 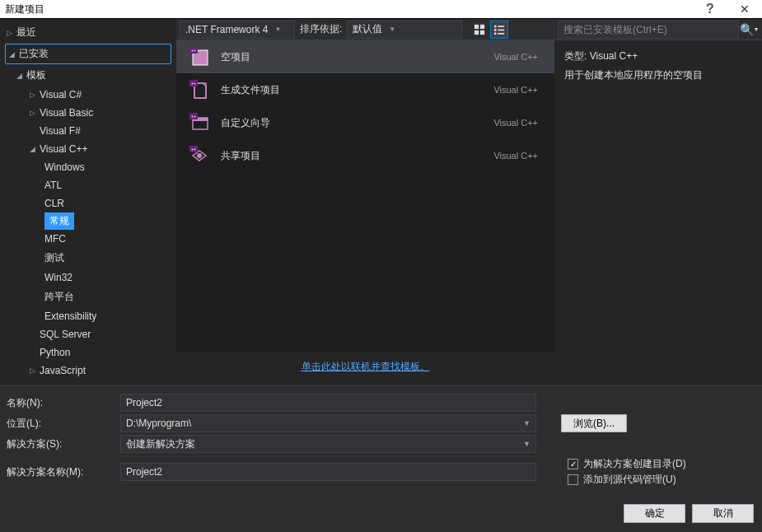 I want to click on sidebar-installed: ◢已安装, so click(x=88, y=54).